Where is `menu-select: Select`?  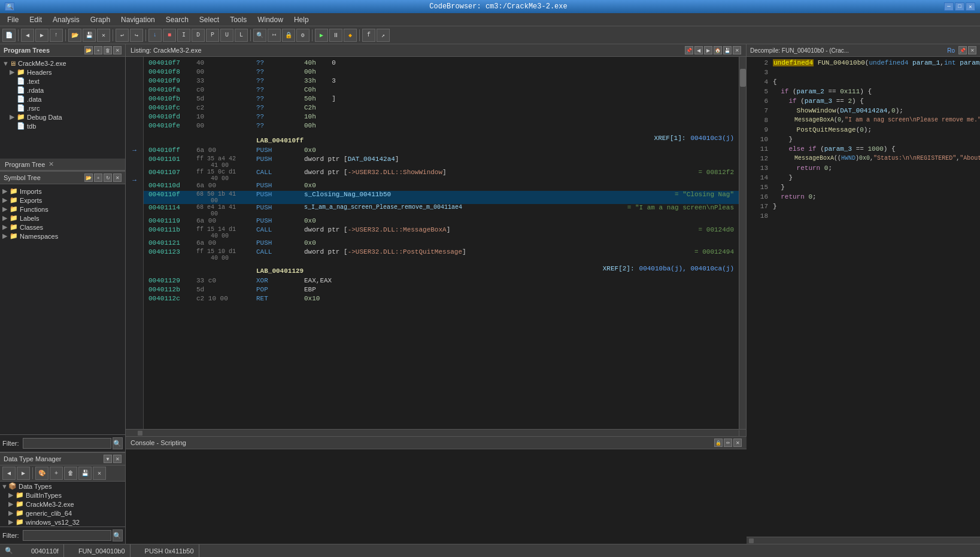 menu-select: Select is located at coordinates (210, 20).